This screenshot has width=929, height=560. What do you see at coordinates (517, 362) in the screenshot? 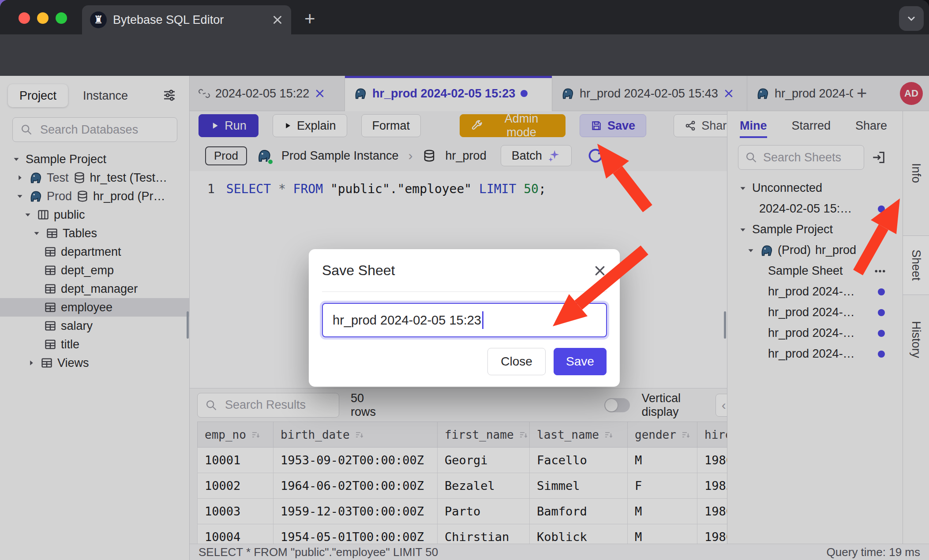
I see `close-label: Close` at bounding box center [517, 362].